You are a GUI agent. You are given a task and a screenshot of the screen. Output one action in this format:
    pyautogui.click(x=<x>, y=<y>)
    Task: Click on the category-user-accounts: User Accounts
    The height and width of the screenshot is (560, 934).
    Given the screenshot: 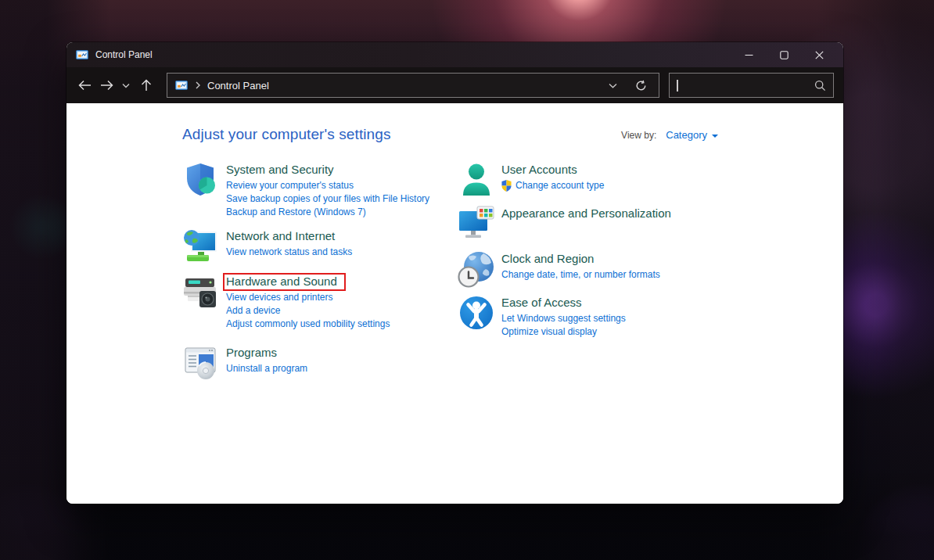 What is the action you would take?
    pyautogui.click(x=651, y=180)
    